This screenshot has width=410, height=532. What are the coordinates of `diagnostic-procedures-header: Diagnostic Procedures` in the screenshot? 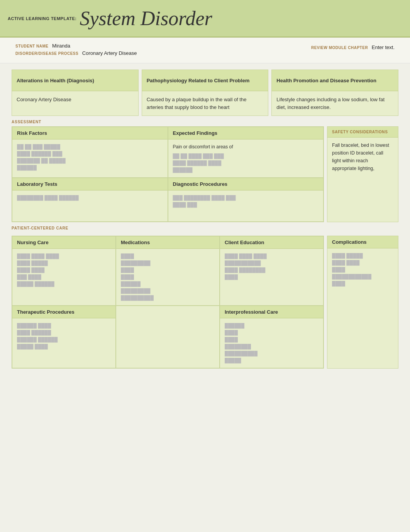 It's located at (246, 184).